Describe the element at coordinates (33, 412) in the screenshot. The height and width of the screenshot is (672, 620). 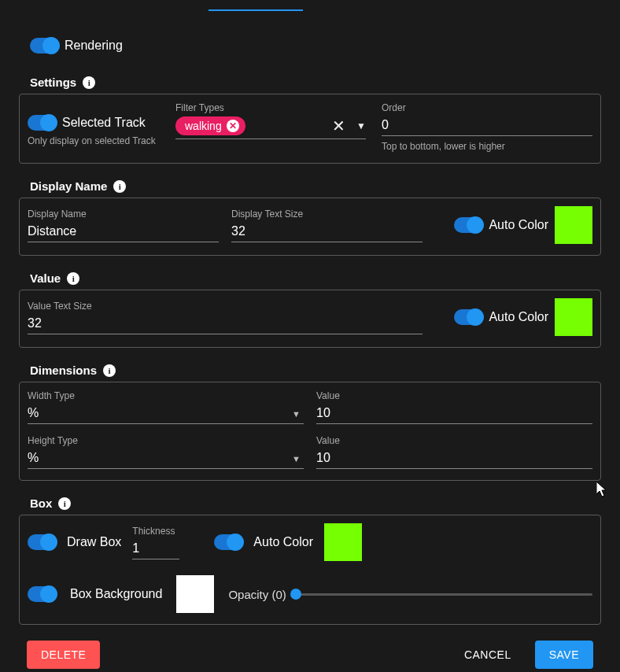
I see `width-type-value: %` at that location.